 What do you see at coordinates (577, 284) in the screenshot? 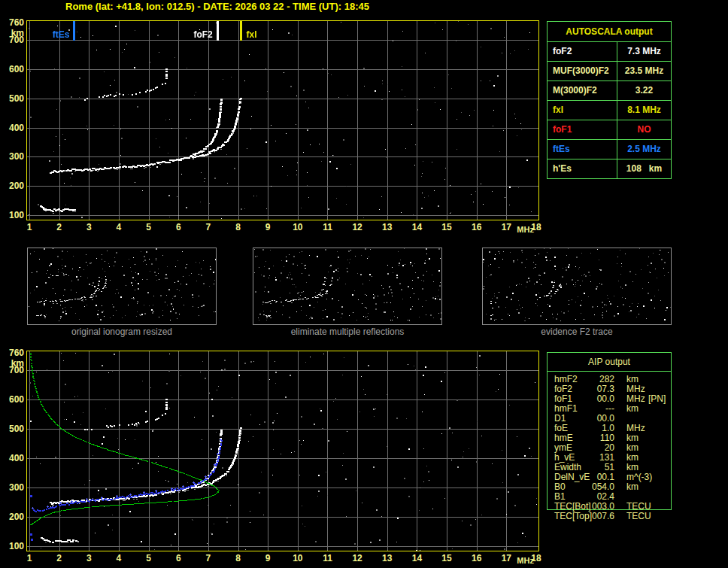
I see `panel-f2-evidence-canvas` at bounding box center [577, 284].